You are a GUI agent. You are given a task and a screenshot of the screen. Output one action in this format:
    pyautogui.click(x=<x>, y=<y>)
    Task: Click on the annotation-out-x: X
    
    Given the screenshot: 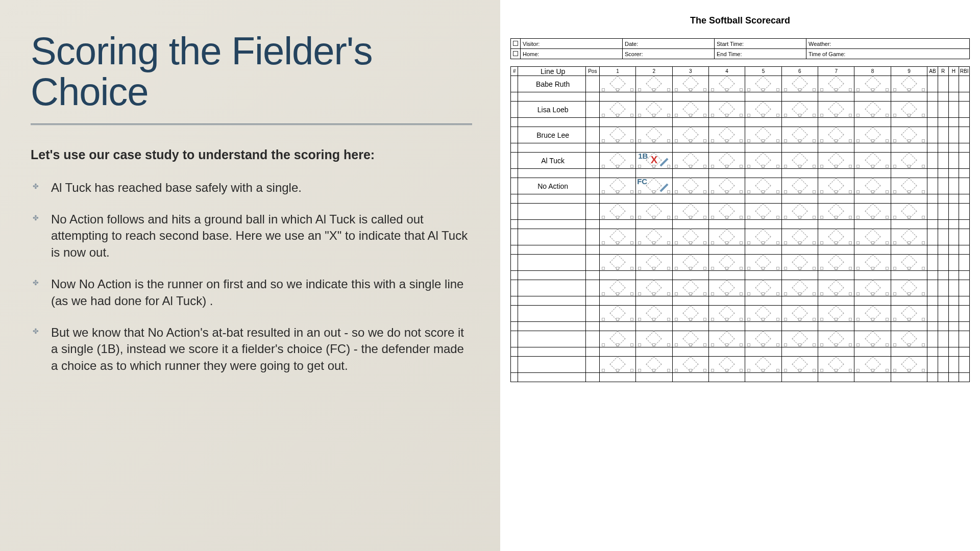 What is the action you would take?
    pyautogui.click(x=654, y=160)
    